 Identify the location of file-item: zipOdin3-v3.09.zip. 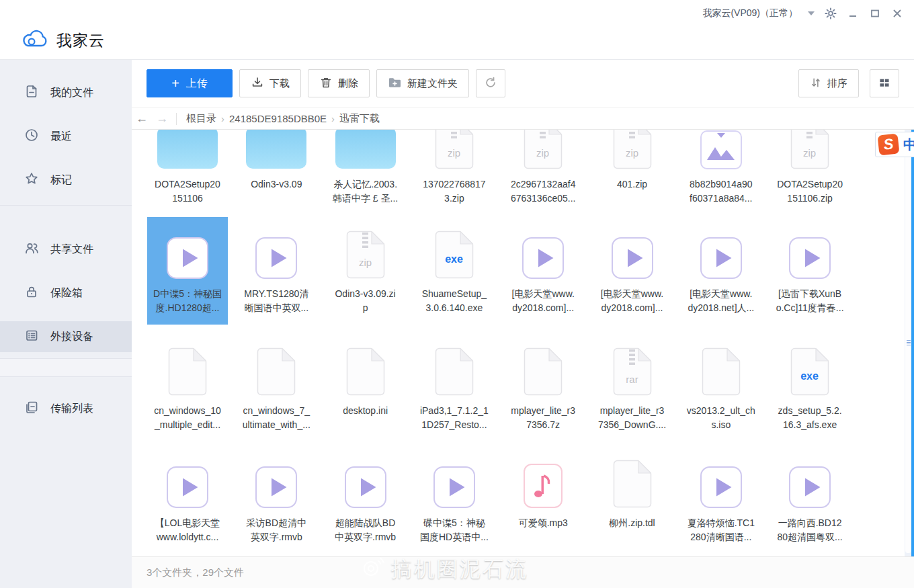
(366, 271).